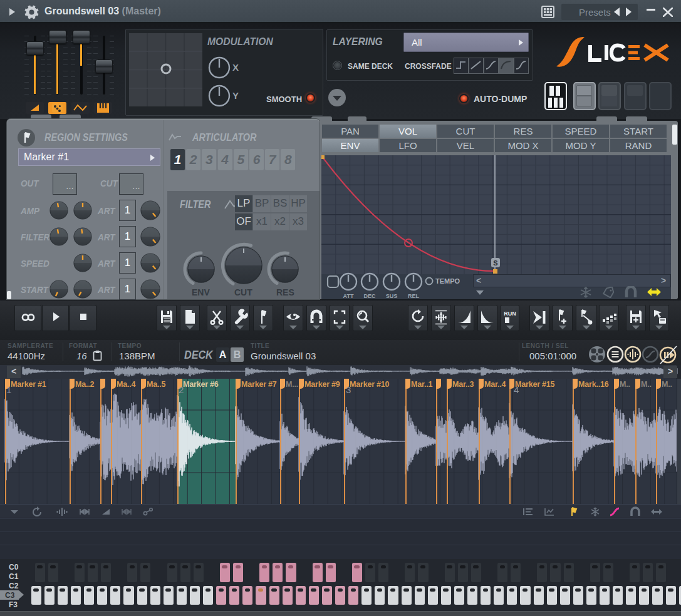 This screenshot has width=681, height=616. Describe the element at coordinates (495, 263) in the screenshot. I see `svg-text: S` at that location.